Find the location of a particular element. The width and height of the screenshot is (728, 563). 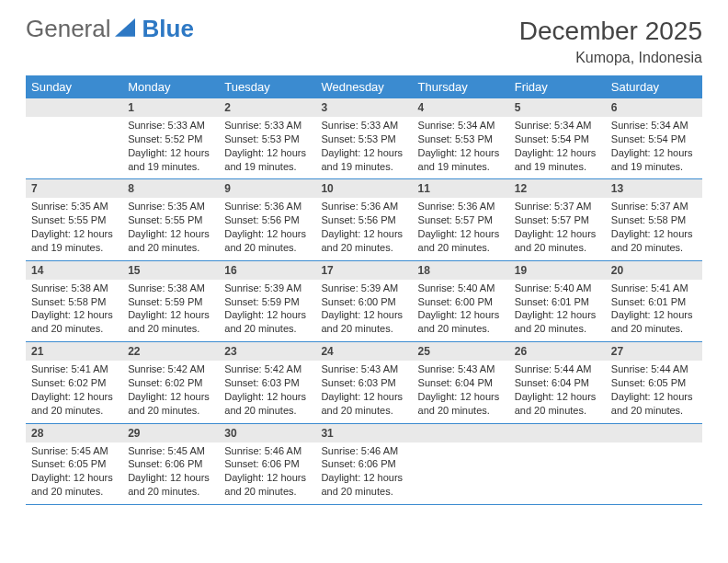

day-body: Sunrise: 5:46 AMSunset: 6:06 PMDaylight:… is located at coordinates (267, 473).